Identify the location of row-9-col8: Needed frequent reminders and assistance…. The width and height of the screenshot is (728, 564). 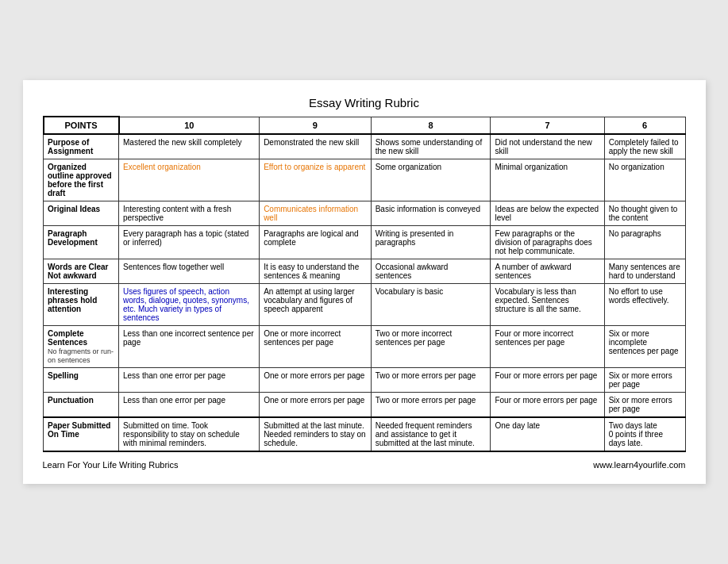
(430, 435).